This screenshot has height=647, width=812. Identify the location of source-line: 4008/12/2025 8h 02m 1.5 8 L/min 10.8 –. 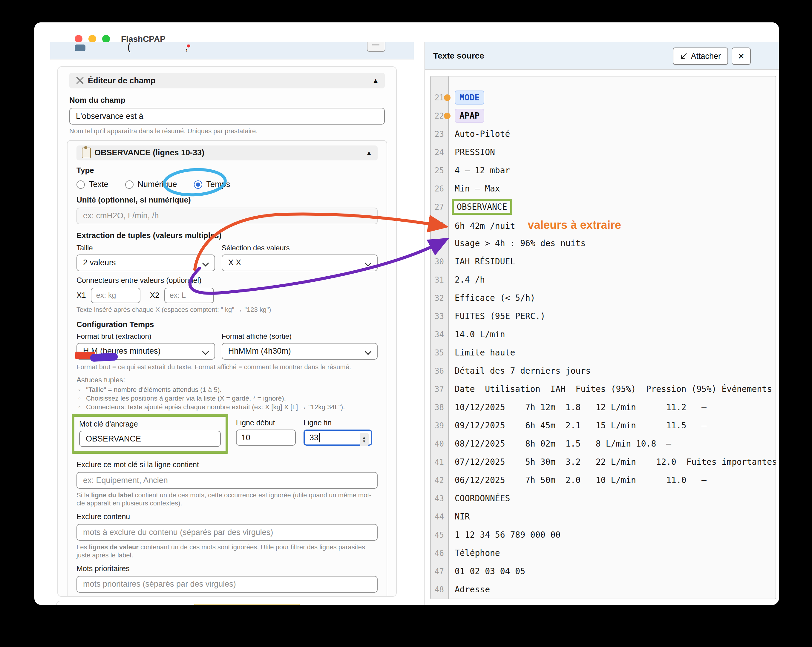
(603, 444).